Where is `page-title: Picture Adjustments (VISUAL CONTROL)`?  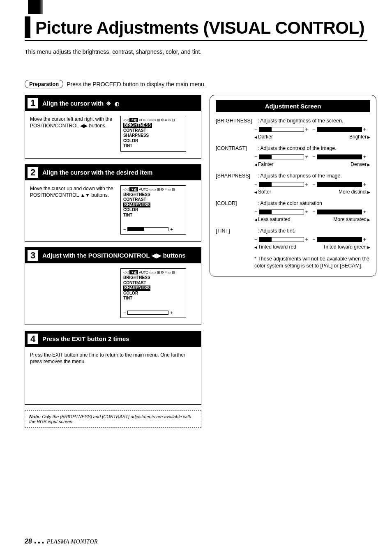
page-title: Picture Adjustments (VISUAL CONTROL) is located at coordinates (200, 28).